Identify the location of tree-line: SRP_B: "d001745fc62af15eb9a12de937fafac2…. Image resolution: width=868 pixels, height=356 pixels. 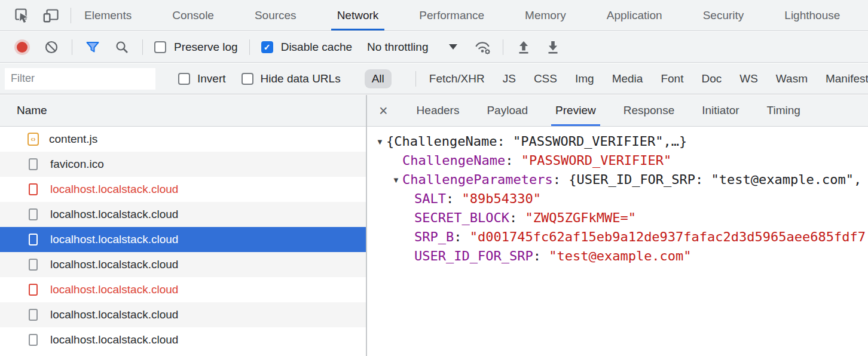
(618, 237).